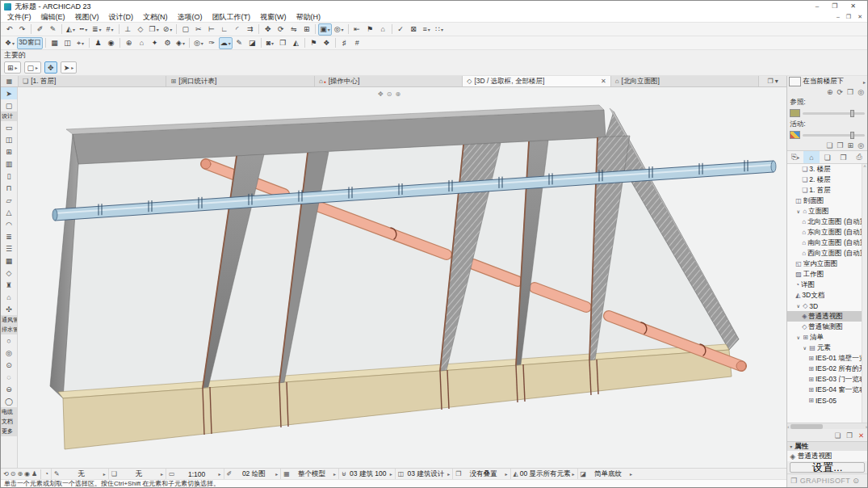 This screenshot has height=488, width=868. What do you see at coordinates (309, 473) in the screenshot?
I see `status-structure-display: ▦ 整个模型 ▸` at bounding box center [309, 473].